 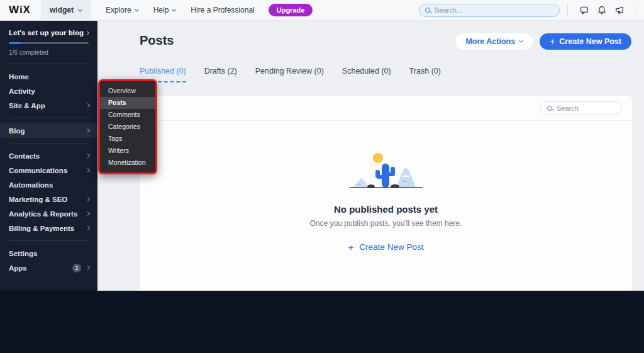 What do you see at coordinates (118, 10) in the screenshot?
I see `explore-label: Explore` at bounding box center [118, 10].